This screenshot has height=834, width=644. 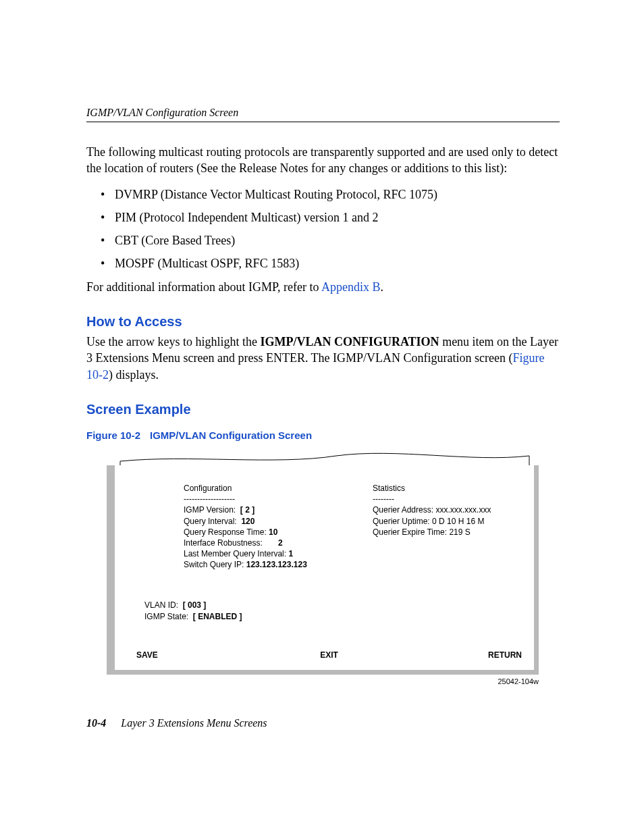 I want to click on query-response-label: Query Response Time:, so click(x=225, y=532).